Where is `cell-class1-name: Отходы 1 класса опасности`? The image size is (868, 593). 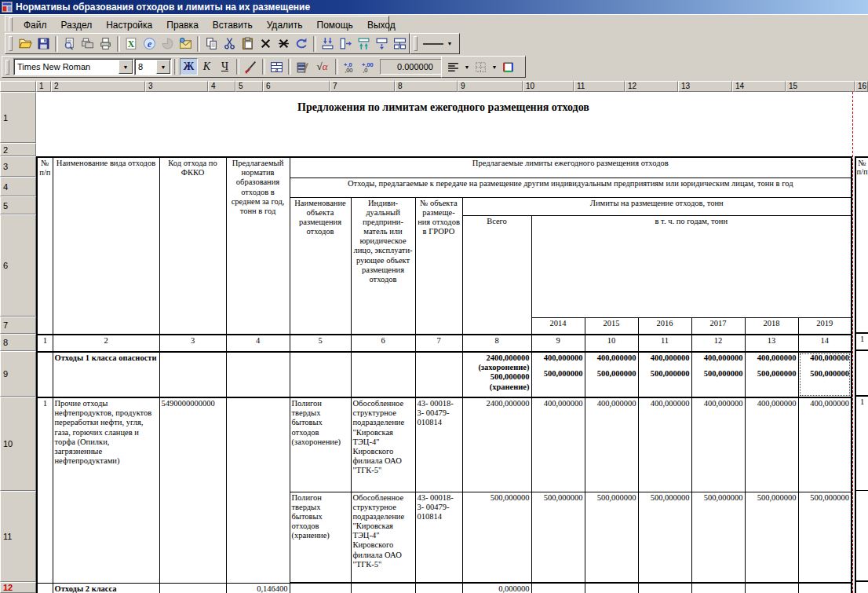 cell-class1-name: Отходы 1 класса опасности is located at coordinates (106, 375).